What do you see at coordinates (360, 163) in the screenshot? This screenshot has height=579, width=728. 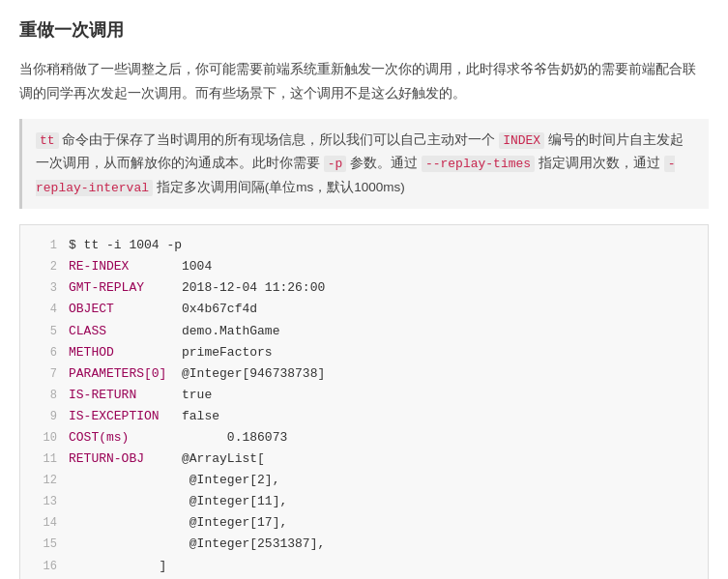 I see `info-text: tt 命令由于保存了当时调用的所有现场信息，所以我们可以自己主动对一个 INDE…` at bounding box center [360, 163].